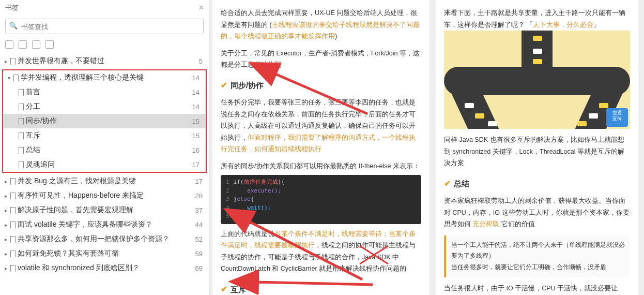 This screenshot has height=295, width=644. I want to click on code-block: 1if(前序任务完成){ 2 execute(); 3}else{ 4 wait…, so click(321, 200).